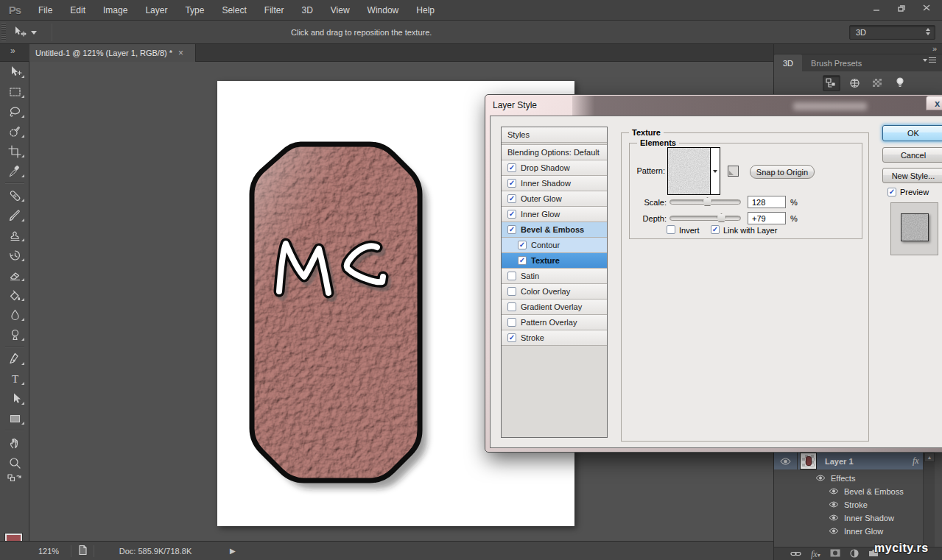 The image size is (942, 560). Describe the element at coordinates (832, 83) in the screenshot. I see `3d-scene-icon` at that location.